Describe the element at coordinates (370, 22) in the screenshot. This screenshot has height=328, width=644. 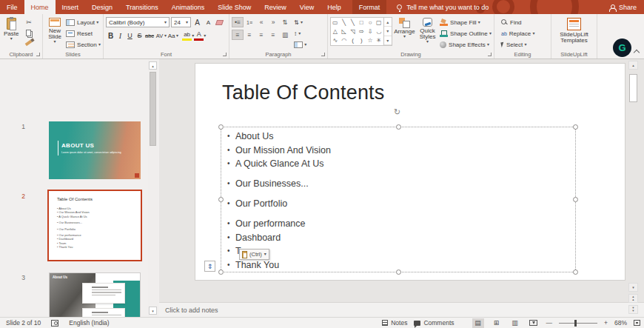
I see `shape-oval-icon: ○` at that location.